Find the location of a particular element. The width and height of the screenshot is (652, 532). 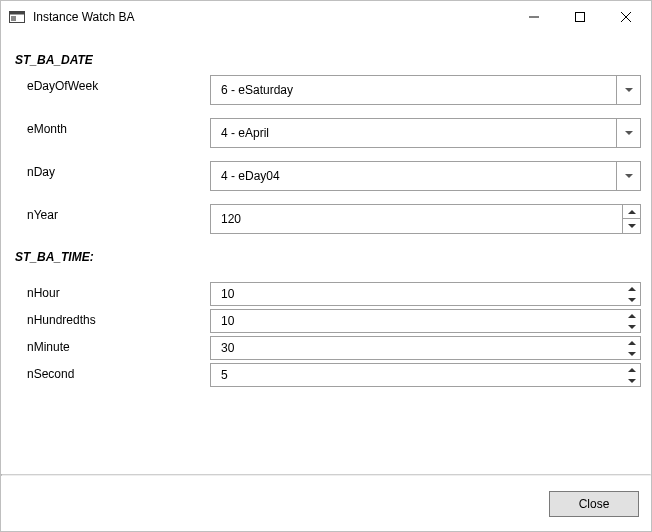

label-nsecond: nSecond is located at coordinates (112, 375).